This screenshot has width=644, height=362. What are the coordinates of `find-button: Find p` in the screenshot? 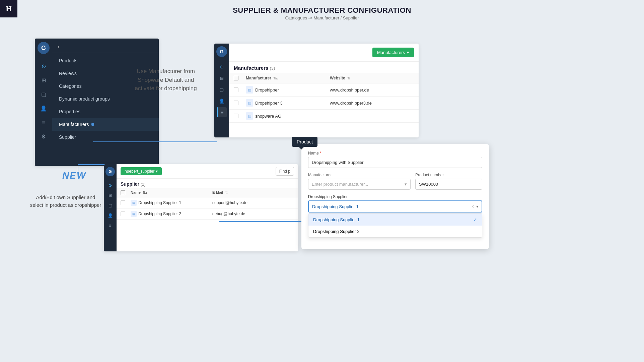 It's located at (285, 171).